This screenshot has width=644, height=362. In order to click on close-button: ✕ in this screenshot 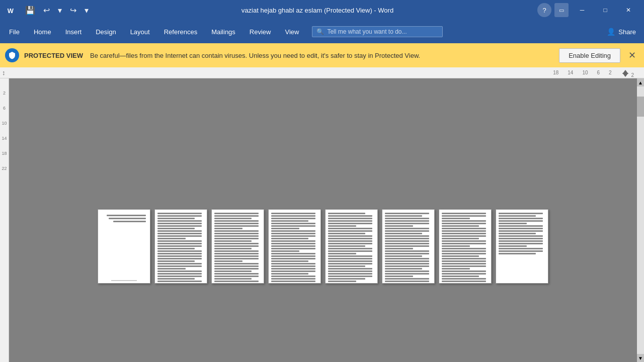, I will do `click(628, 10)`.